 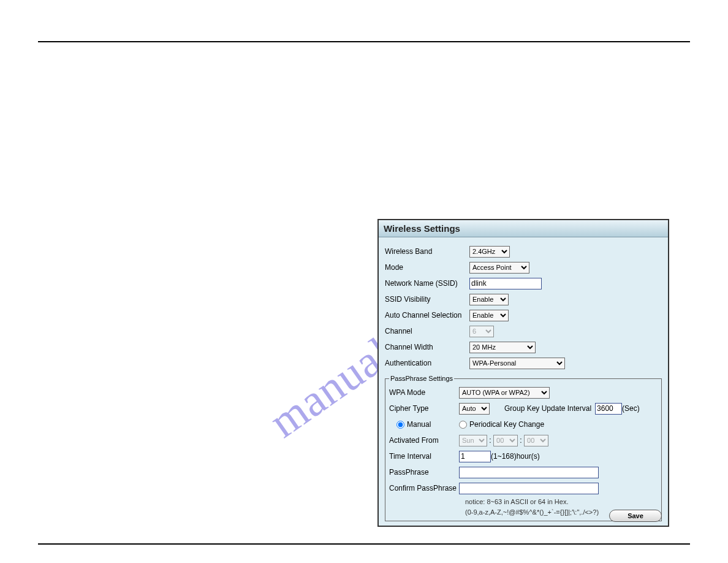 What do you see at coordinates (523, 363) in the screenshot?
I see `row-authentication: Authentication WPA-Personal` at bounding box center [523, 363].